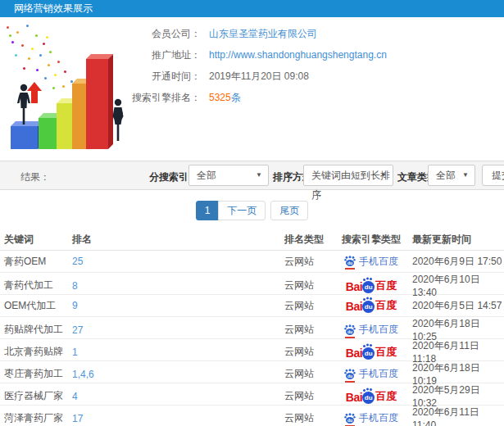  I want to click on table-row: 枣庄膏药加工 1,4,6 云网站 du 手机百度 2020年6月18日 10:1…, so click(252, 372).